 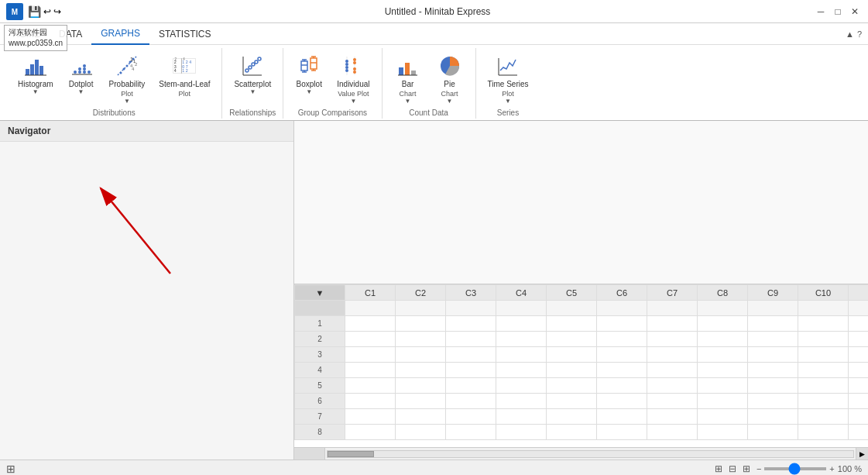 What do you see at coordinates (121, 34) in the screenshot?
I see `tab-graphs: GRAPHS` at bounding box center [121, 34].